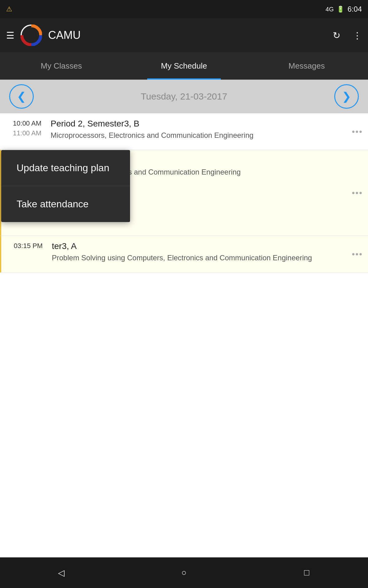  I want to click on recent-icon: □, so click(307, 573).